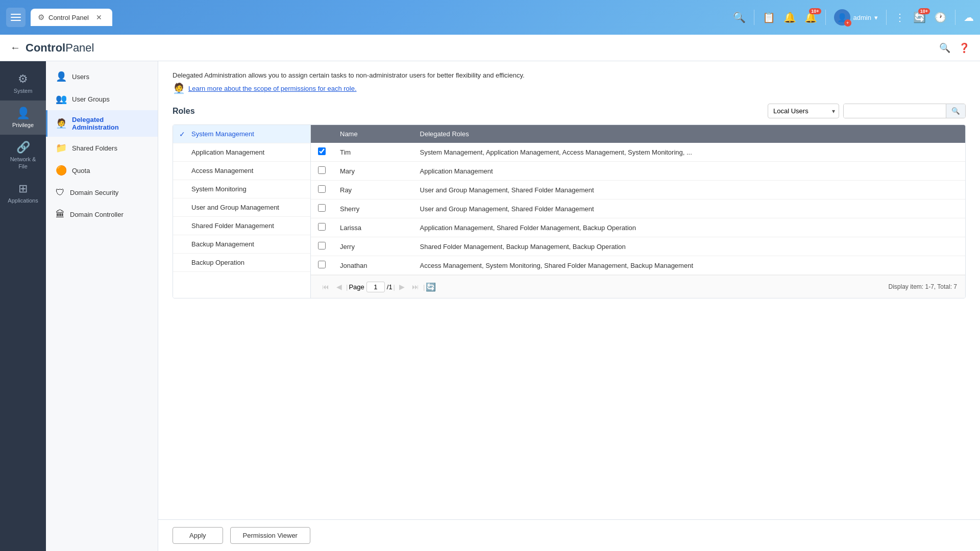 Image resolution: width=980 pixels, height=551 pixels. What do you see at coordinates (689, 228) in the screenshot?
I see `row-roles: Application Management, Shared Folder Ma…` at bounding box center [689, 228].